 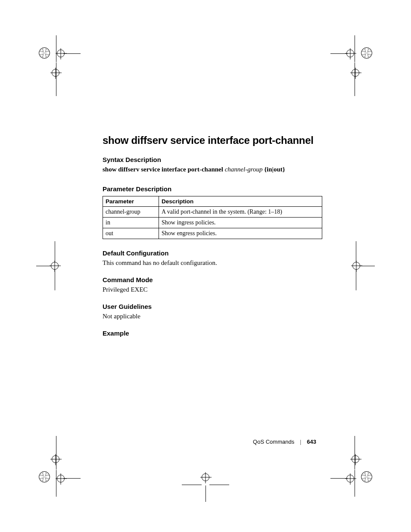 What do you see at coordinates (212, 140) in the screenshot?
I see `page-title: show diffserv service interface port-cha…` at bounding box center [212, 140].